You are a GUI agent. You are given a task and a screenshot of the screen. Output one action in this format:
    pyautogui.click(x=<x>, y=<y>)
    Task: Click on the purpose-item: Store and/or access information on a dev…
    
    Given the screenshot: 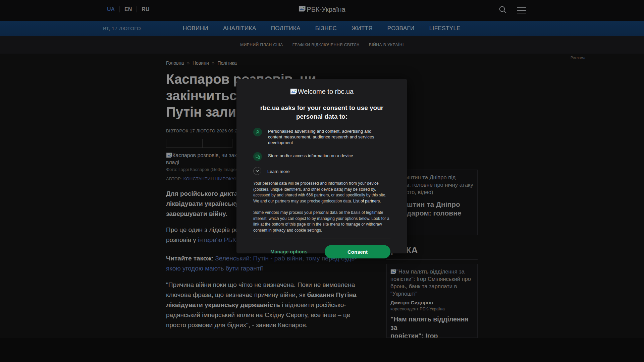 What is the action you would take?
    pyautogui.click(x=322, y=157)
    